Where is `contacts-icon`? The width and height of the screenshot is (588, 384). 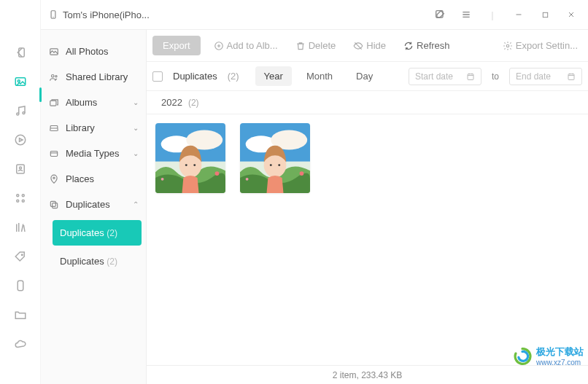
contacts-icon is located at coordinates (20, 169).